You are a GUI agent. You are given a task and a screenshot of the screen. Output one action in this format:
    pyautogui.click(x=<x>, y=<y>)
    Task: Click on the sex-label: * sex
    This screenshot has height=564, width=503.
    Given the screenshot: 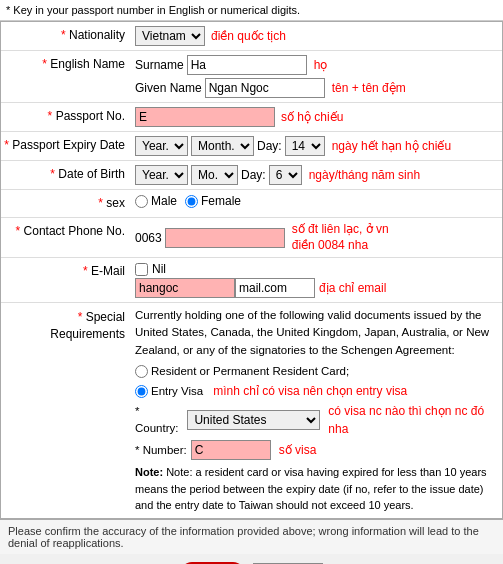 What is the action you would take?
    pyautogui.click(x=66, y=204)
    